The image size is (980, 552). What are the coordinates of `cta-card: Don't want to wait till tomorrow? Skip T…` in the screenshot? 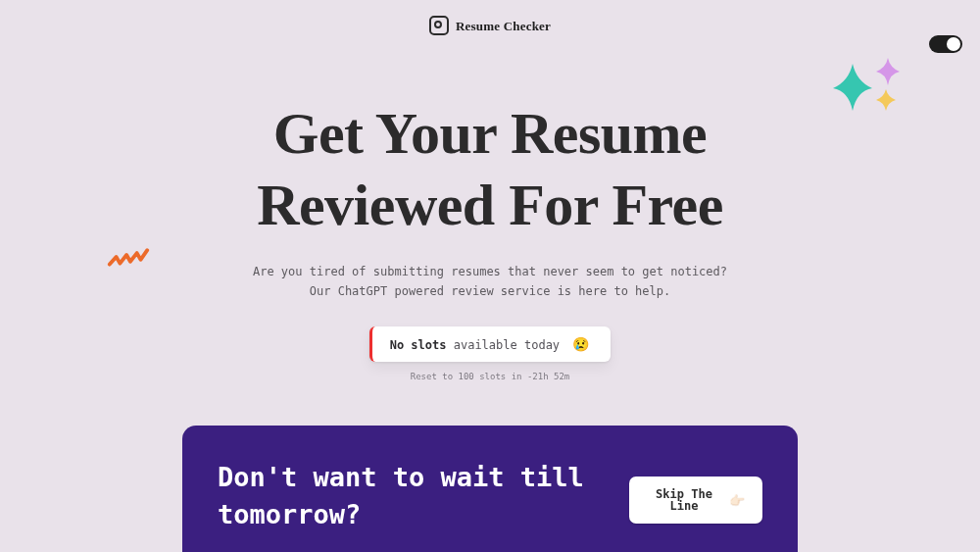 It's located at (490, 488).